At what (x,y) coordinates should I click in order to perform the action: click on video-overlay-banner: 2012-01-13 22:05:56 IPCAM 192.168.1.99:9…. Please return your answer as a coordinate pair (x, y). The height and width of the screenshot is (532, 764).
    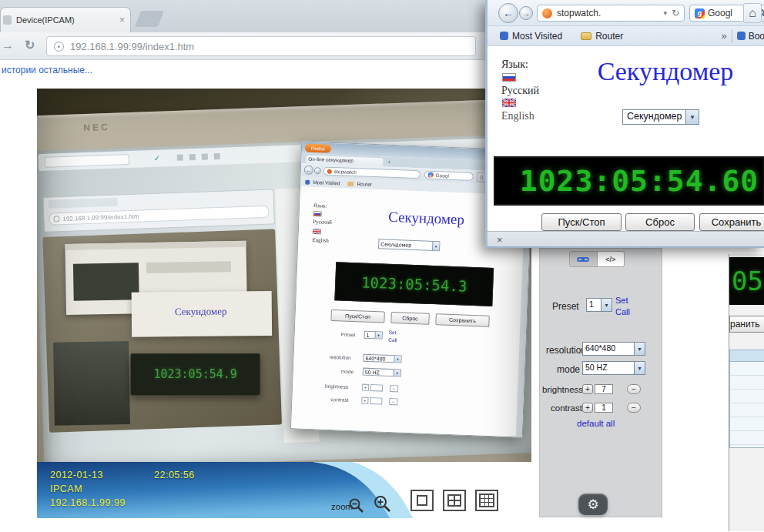
    Looking at the image, I should click on (284, 490).